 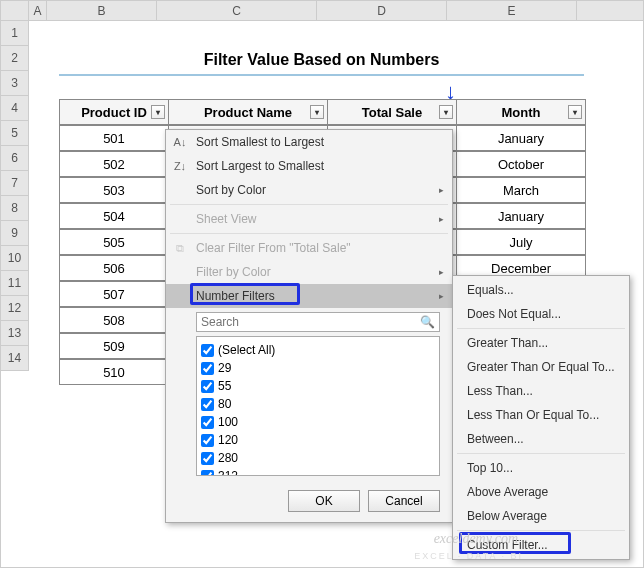 What do you see at coordinates (541, 314) in the screenshot?
I see `does-not-equal: Does Not Equal...` at bounding box center [541, 314].